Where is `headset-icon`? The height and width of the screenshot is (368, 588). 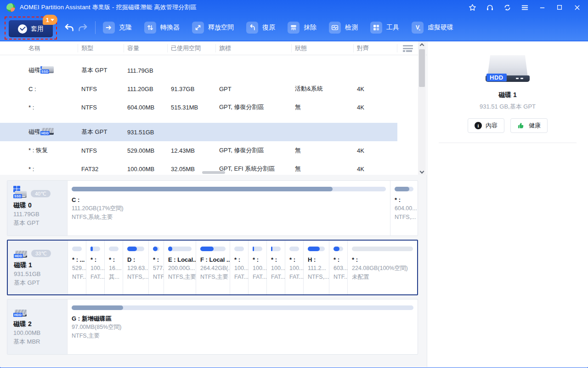 headset-icon is located at coordinates (490, 7).